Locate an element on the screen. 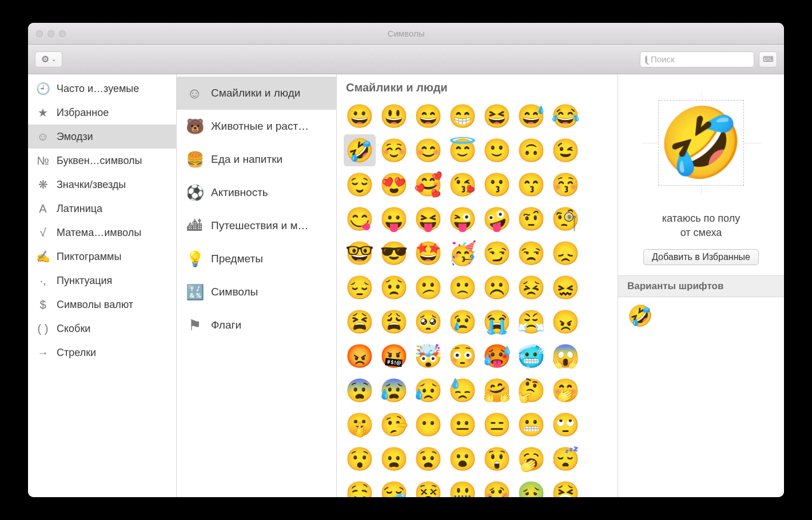 Image resolution: width=812 pixels, height=520 pixels. close-window-button is located at coordinates (39, 34).